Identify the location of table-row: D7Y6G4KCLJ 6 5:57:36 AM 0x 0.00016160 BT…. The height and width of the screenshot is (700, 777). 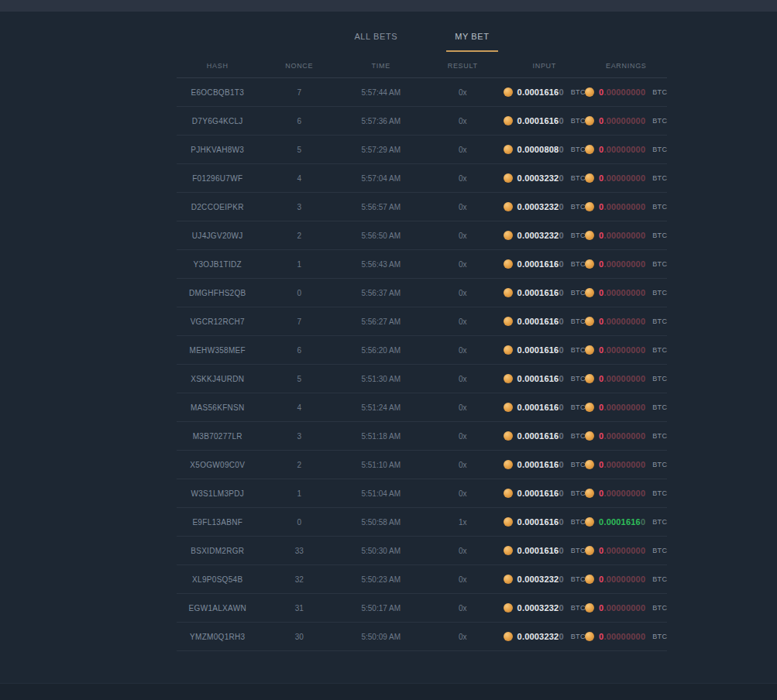
(421, 121).